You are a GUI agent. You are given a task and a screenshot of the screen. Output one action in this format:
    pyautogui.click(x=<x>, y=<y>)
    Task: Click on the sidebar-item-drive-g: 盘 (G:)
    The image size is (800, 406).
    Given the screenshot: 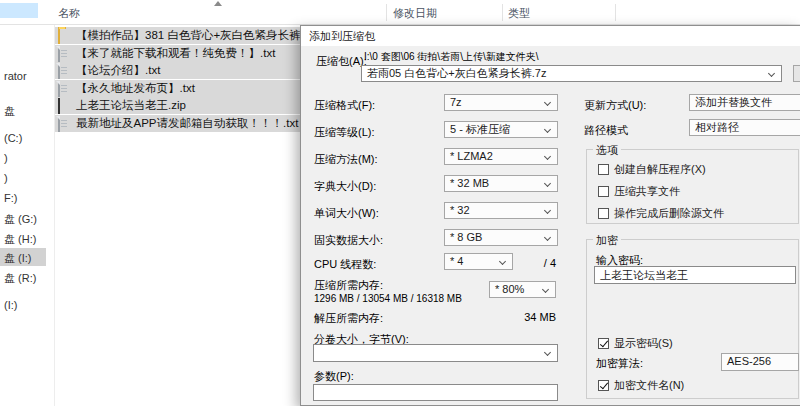 What is the action you would take?
    pyautogui.click(x=20, y=220)
    